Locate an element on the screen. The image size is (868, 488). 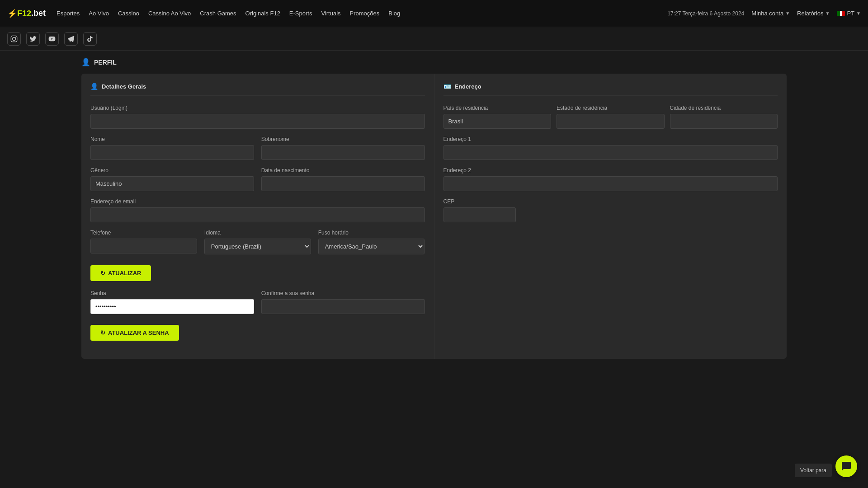
address-panel-icon: 🪪 is located at coordinates (448, 86).